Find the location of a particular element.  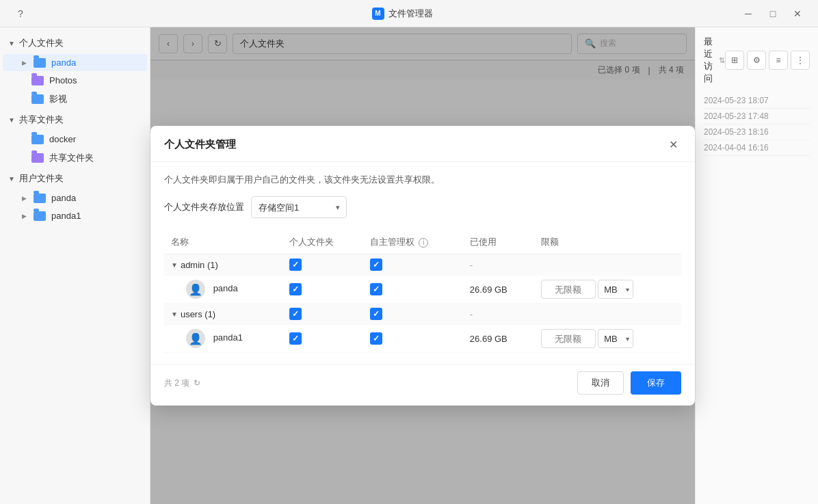

panda-personal-cell is located at coordinates (323, 290).